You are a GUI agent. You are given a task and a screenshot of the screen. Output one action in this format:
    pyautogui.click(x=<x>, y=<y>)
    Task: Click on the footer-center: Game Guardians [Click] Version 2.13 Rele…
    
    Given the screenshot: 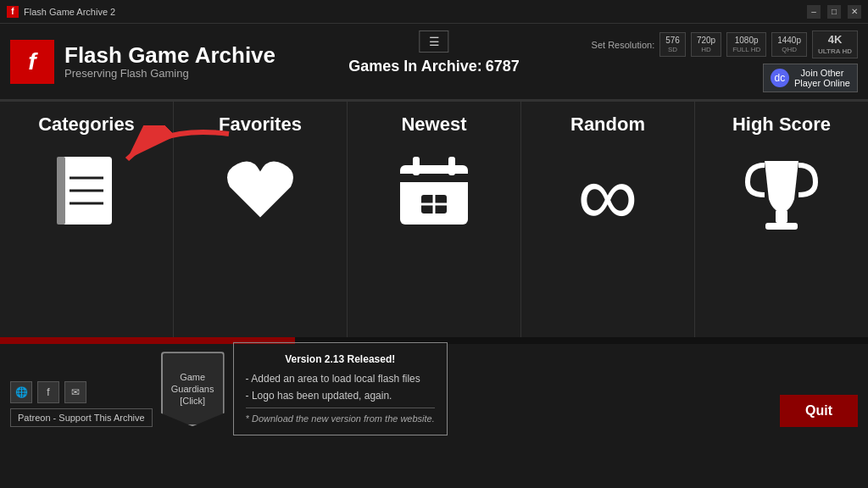 What is the action you would take?
    pyautogui.click(x=304, y=389)
    